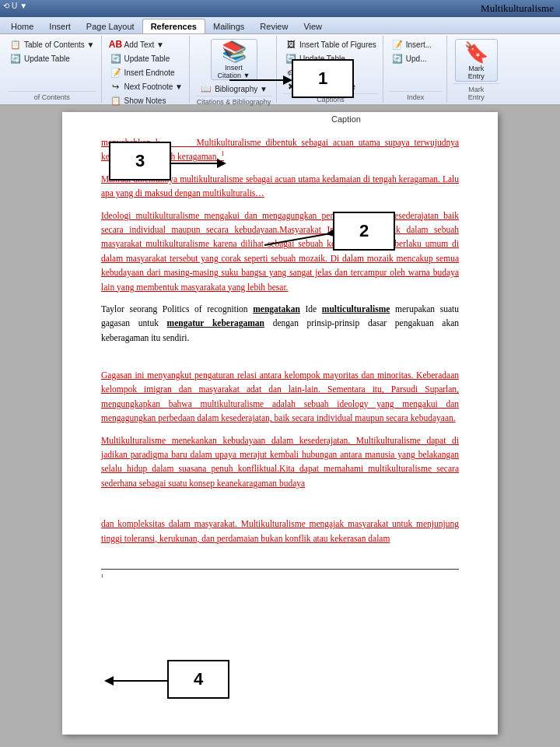 The height and width of the screenshot is (747, 560). Describe the element at coordinates (476, 69) in the screenshot. I see `ribbon-group-mark-entry: 🔖 MarkEntry MarkEntry` at that location.